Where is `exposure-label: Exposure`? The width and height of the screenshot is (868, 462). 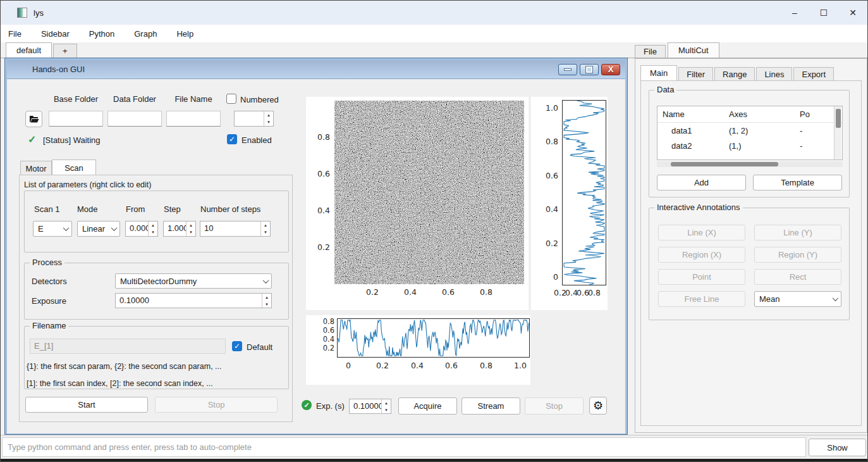 exposure-label: Exposure is located at coordinates (49, 301).